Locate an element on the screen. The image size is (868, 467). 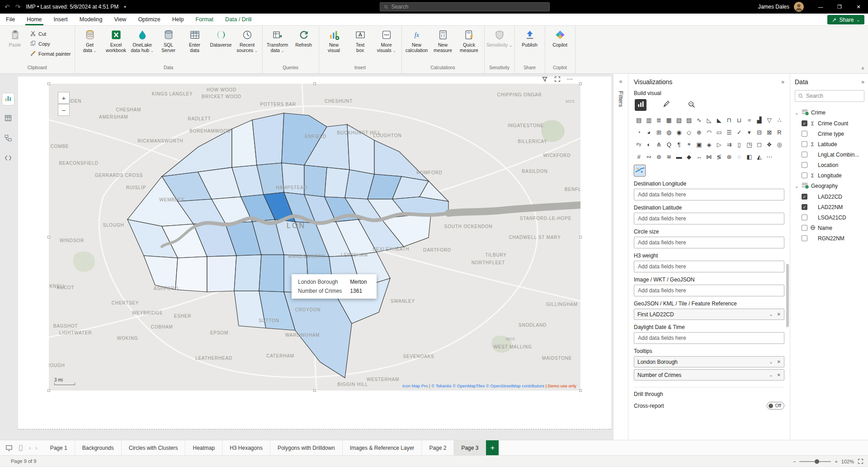
tab-format-visual is located at coordinates (666, 105).